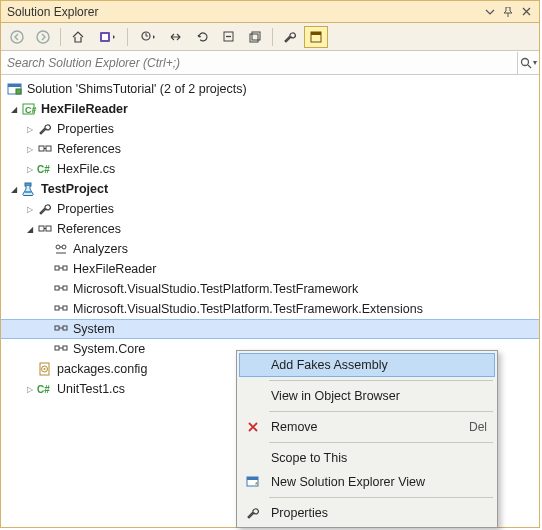 The height and width of the screenshot is (530, 542). What do you see at coordinates (526, 12) in the screenshot?
I see `close-icon` at bounding box center [526, 12].